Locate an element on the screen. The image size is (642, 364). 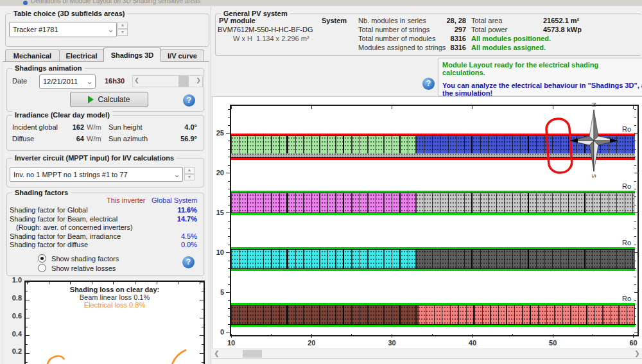
tab-iv-curve: I/V curve is located at coordinates (182, 55).